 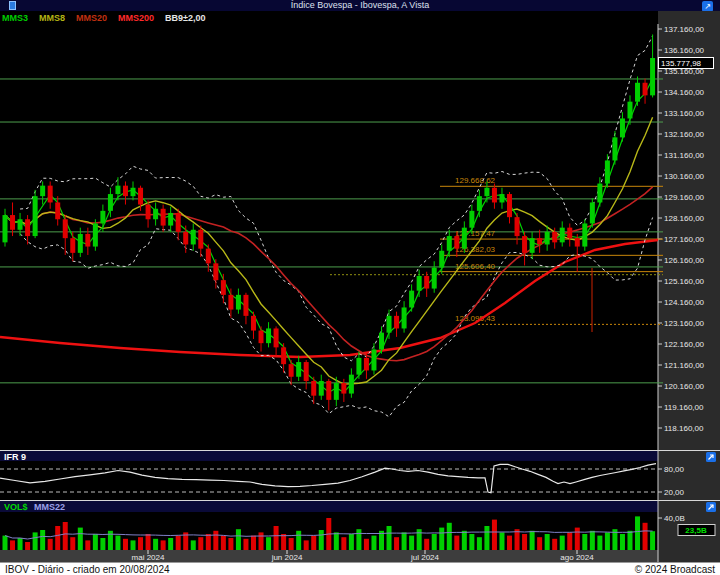 I want to click on svg-text: jul 2024, so click(x=425, y=558).